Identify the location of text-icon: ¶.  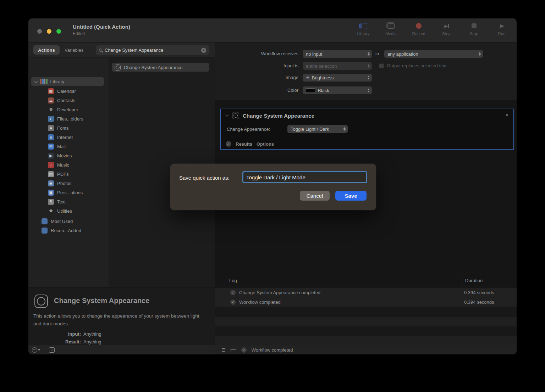
(51, 202).